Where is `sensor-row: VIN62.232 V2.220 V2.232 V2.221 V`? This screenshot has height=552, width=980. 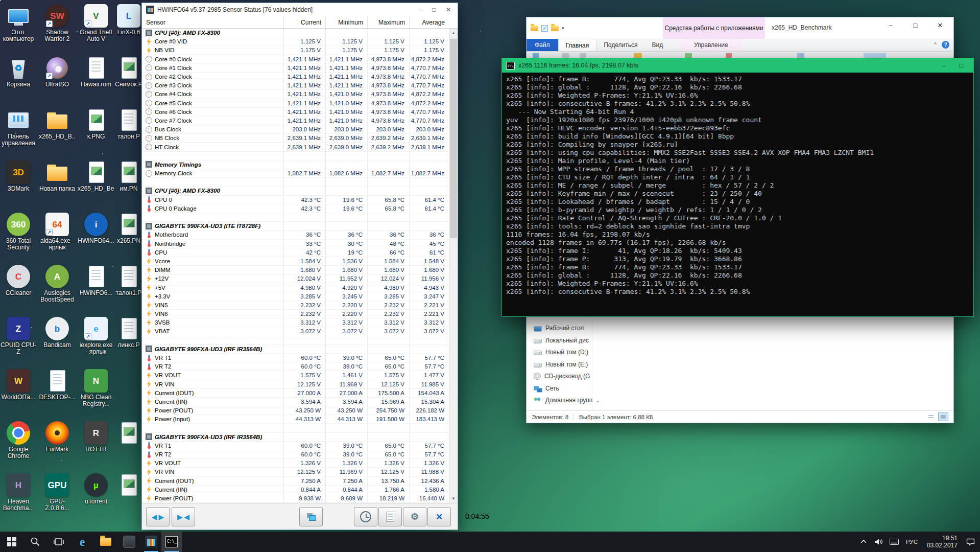
sensor-row: VIN62.232 V2.220 V2.232 V2.221 V is located at coordinates (295, 314).